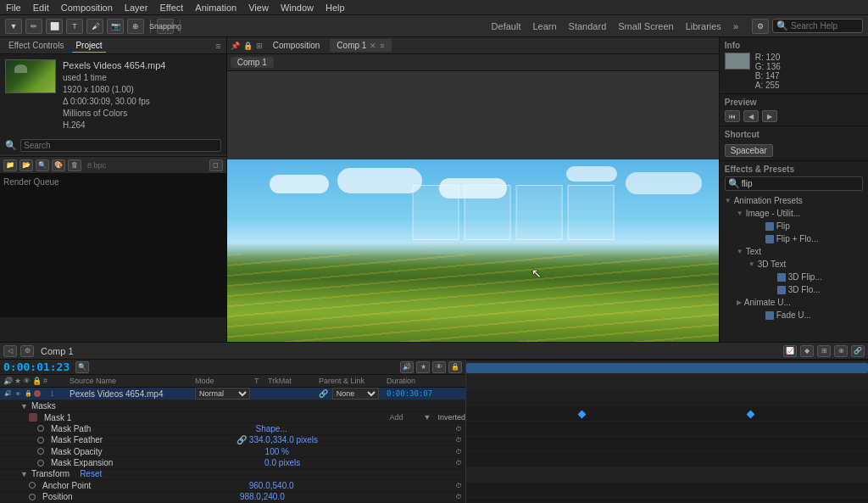 The image size is (868, 503). Describe the element at coordinates (232, 405) in the screenshot. I see `sub-masks-header: ▼ Masks` at that location.